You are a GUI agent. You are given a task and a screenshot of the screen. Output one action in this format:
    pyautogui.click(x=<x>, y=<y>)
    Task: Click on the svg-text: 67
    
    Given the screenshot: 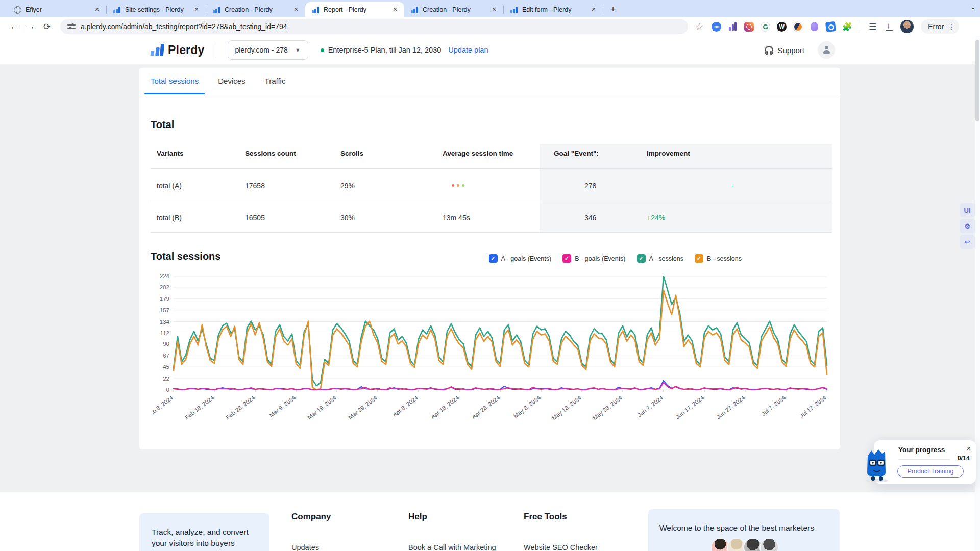 What is the action you would take?
    pyautogui.click(x=166, y=356)
    